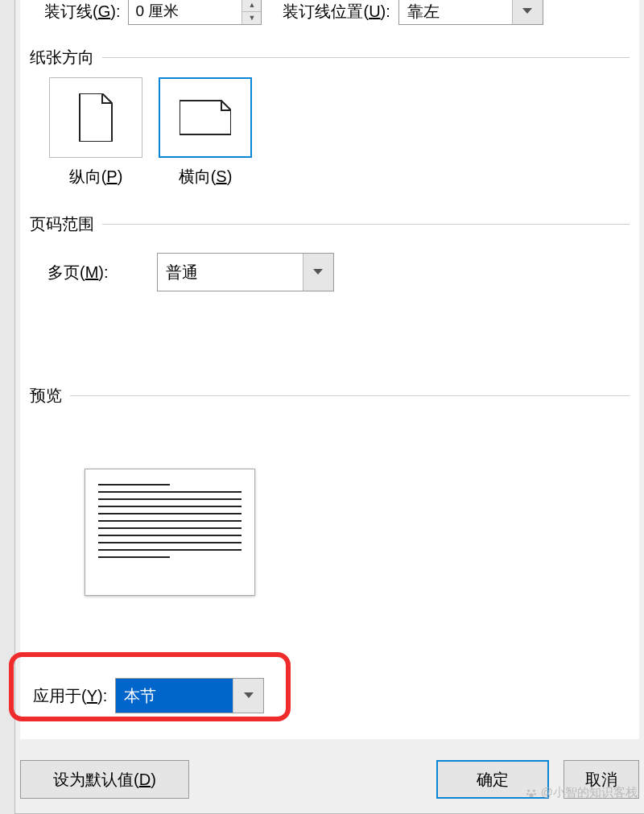 This screenshot has height=814, width=644. I want to click on apply-to-row: 应用于(Y): 本节, so click(148, 696).